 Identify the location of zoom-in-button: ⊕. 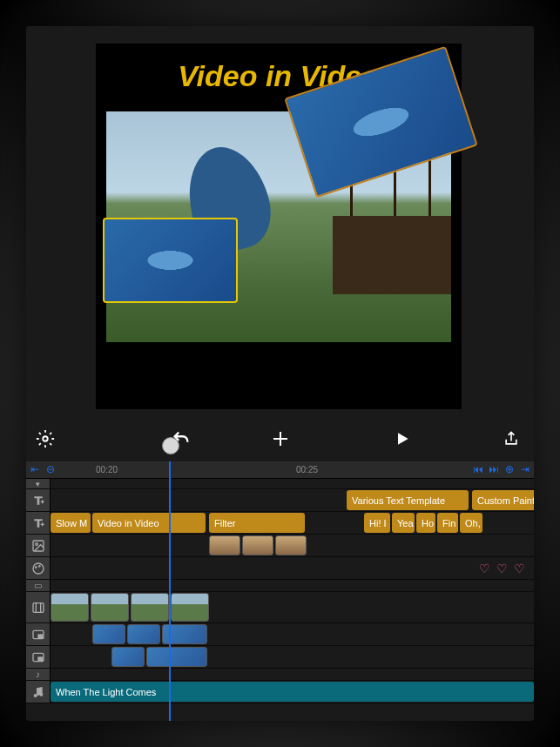
(509, 469).